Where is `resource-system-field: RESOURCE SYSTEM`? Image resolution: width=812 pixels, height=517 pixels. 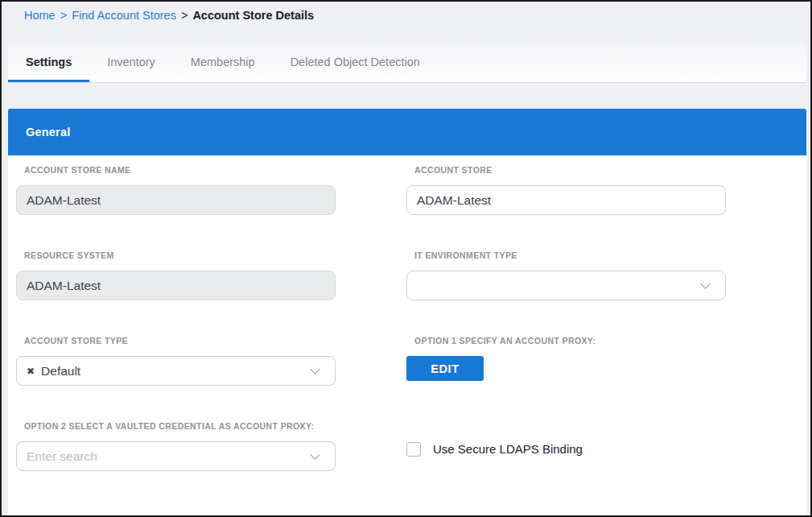 resource-system-field: RESOURCE SYSTEM is located at coordinates (175, 275).